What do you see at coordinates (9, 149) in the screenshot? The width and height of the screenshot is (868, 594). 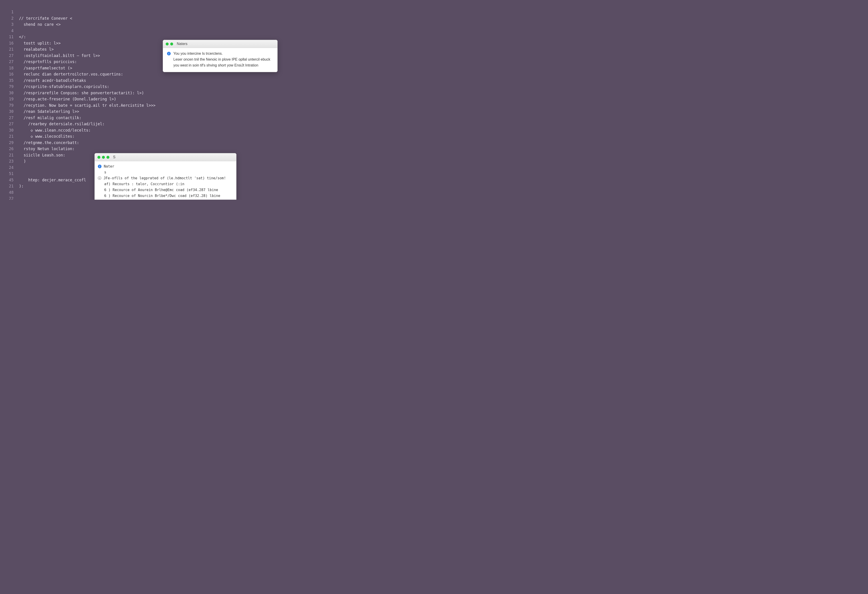 I see `line-number: 26` at bounding box center [9, 149].